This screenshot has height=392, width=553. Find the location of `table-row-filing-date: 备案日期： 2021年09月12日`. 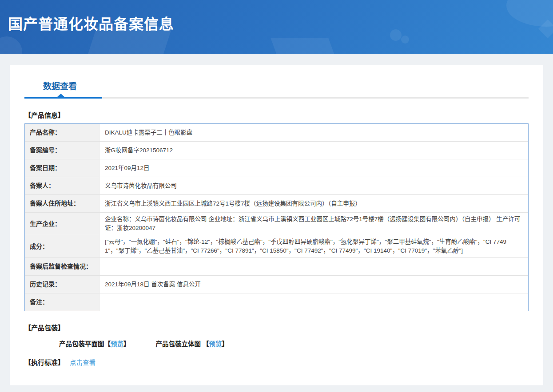

table-row-filing-date: 备案日期： 2021年09月12日 is located at coordinates (276, 168).